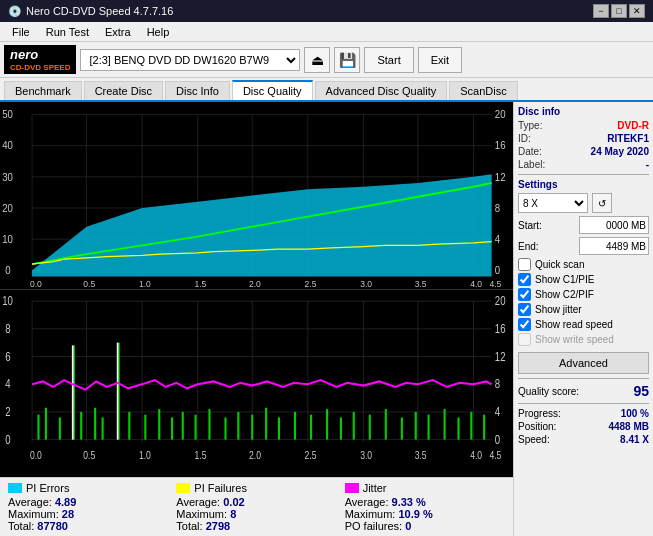 The height and width of the screenshot is (536, 653). I want to click on type-row: Type: DVD-R, so click(584, 126).